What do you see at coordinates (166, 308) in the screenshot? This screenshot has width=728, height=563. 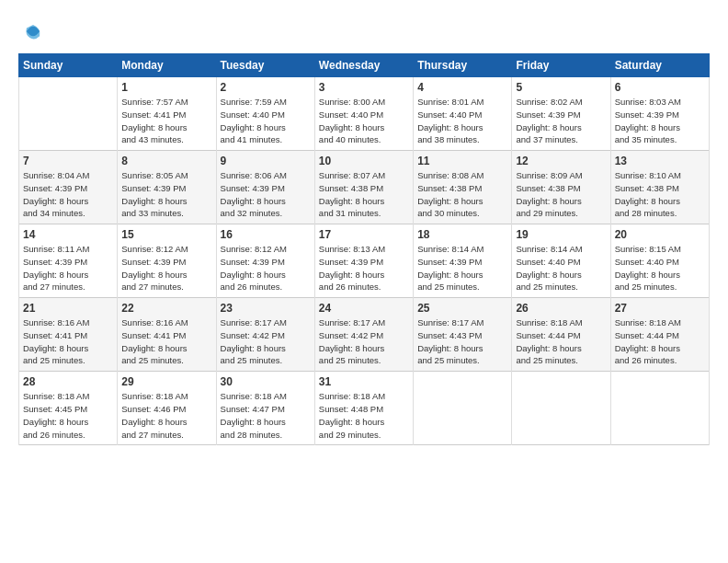 I see `day-number: 22` at bounding box center [166, 308].